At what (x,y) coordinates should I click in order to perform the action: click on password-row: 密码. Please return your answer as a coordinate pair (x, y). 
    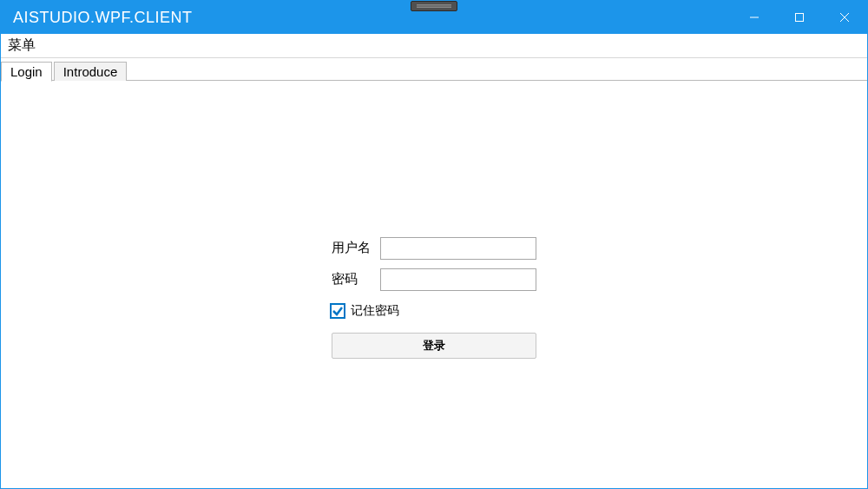
    Looking at the image, I should click on (434, 280).